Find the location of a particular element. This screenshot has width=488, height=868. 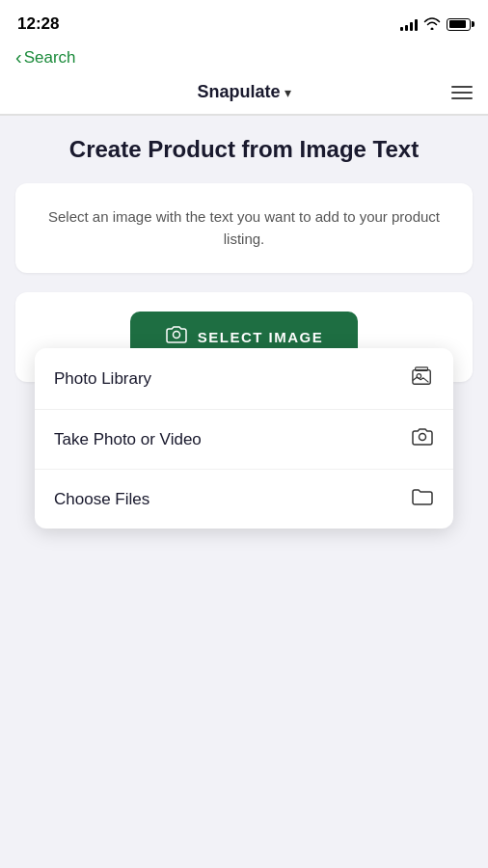

take-photo-item: Take Photo or Video is located at coordinates (244, 440).